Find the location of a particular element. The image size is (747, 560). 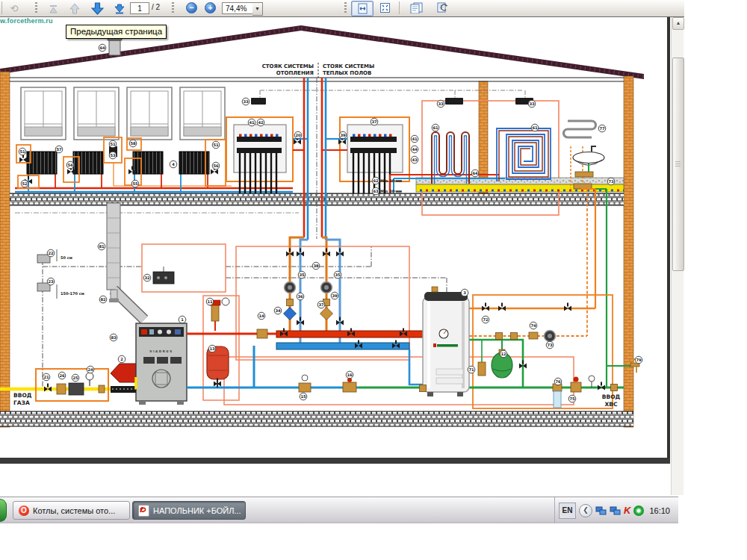

svg-text: 61 is located at coordinates (436, 128).